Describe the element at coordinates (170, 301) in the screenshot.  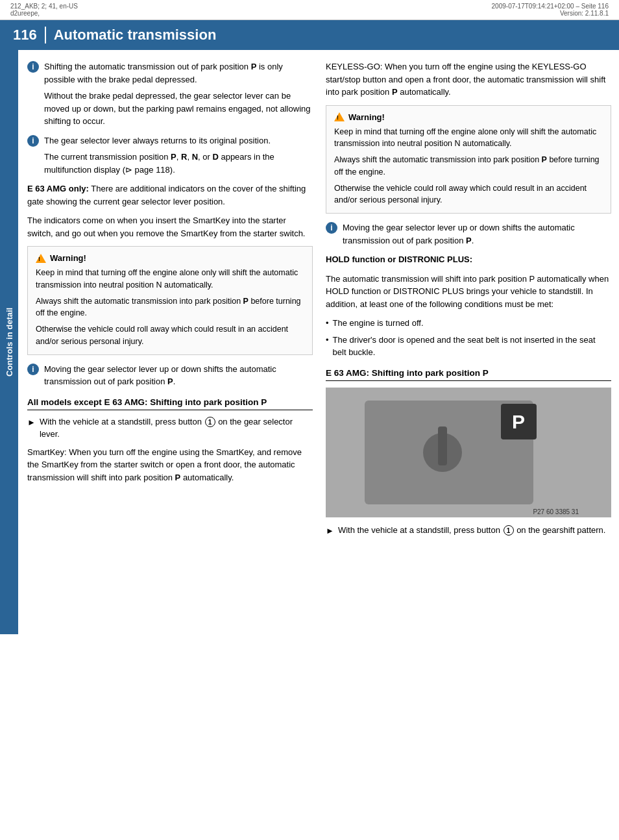
I see `warning-box-1: Warning! Keep in mind that turning off t…` at that location.